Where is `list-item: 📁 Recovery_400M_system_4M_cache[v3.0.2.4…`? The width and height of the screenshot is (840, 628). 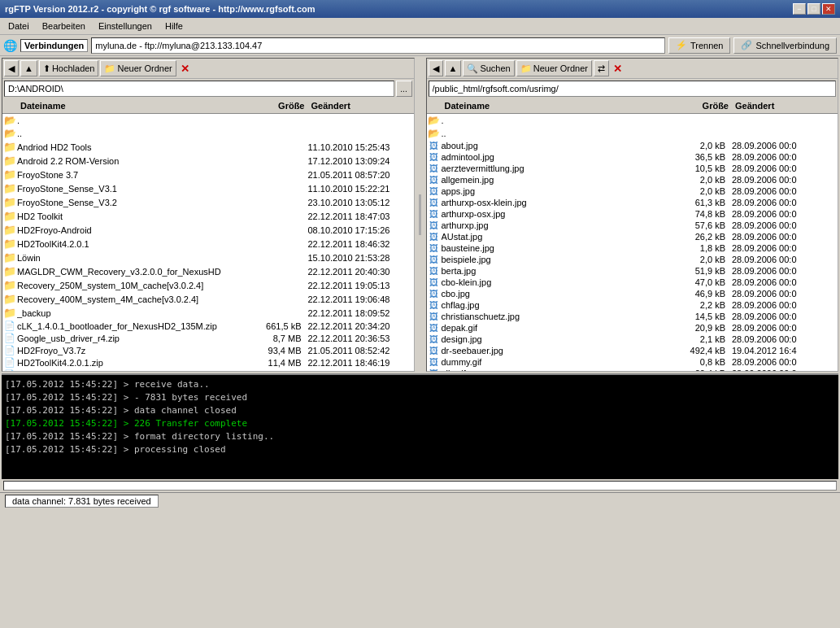
list-item: 📁 Recovery_400M_system_4M_cache[v3.0.2.4… is located at coordinates (208, 299).